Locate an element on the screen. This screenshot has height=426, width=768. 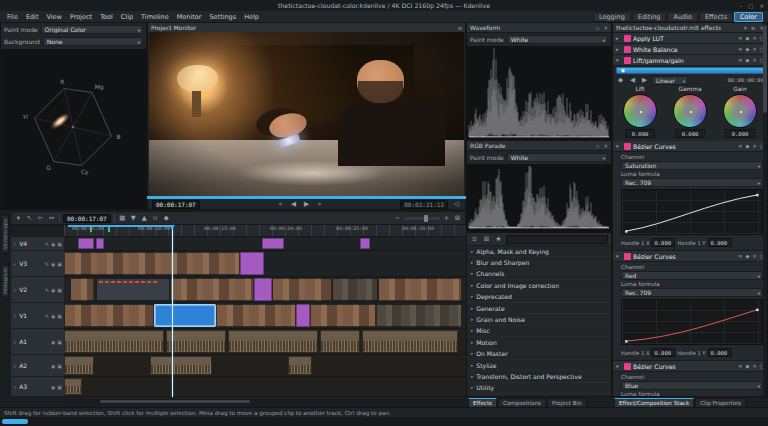
add-keyframe-icon: ◆ is located at coordinates (620, 80).